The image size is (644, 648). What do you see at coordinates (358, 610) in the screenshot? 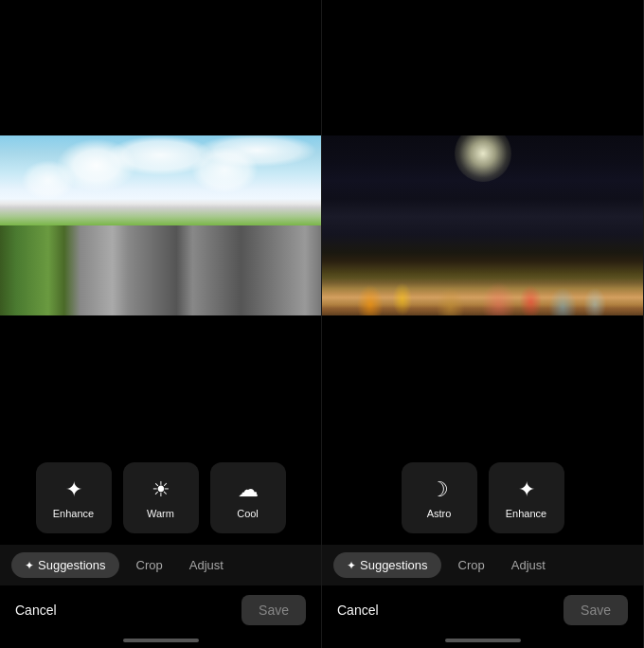
I see `right-cancel-button: Cancel` at bounding box center [358, 610].